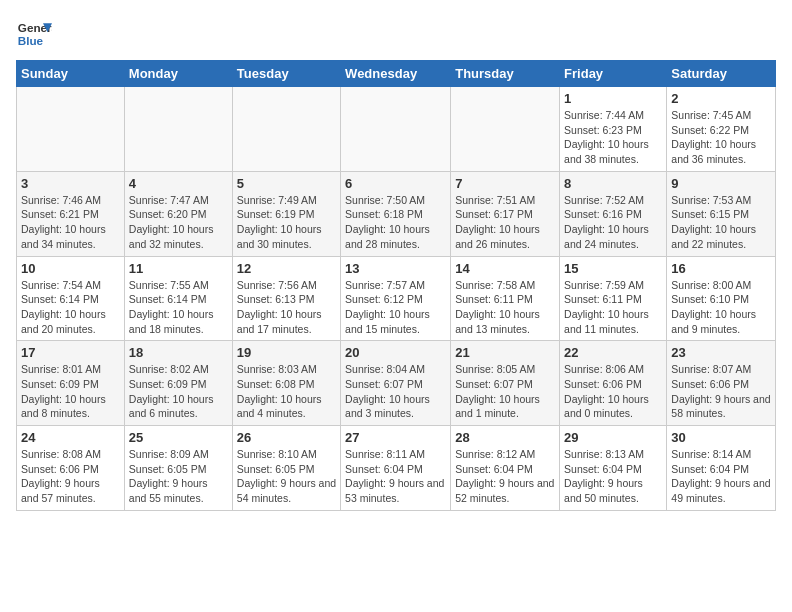  Describe the element at coordinates (70, 476) in the screenshot. I see `day-info: Sunrise: 8:08 AM Sunset: 6:06 PM Dayligh…` at that location.